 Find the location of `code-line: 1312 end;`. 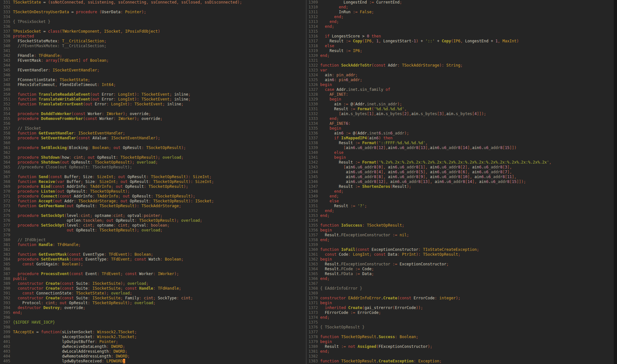

code-line: 1312 end; is located at coordinates (460, 17).